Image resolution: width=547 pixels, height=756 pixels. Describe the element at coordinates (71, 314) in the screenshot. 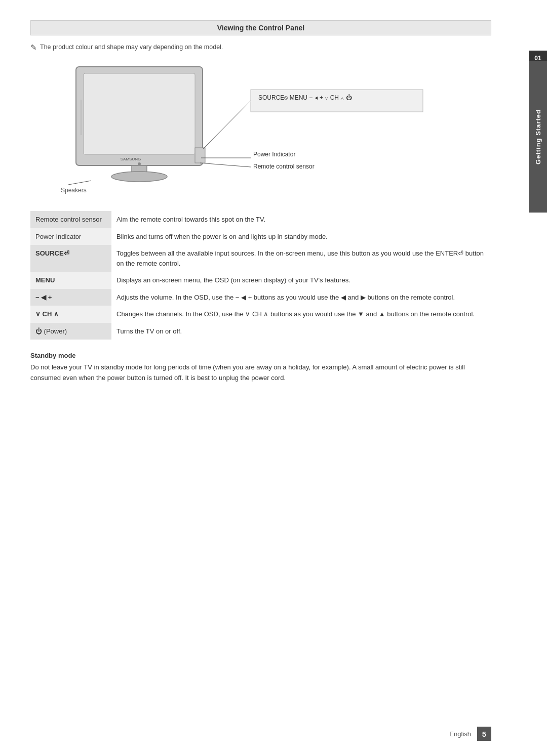

I see `table-cell-label: ∨ CH ∧` at that location.